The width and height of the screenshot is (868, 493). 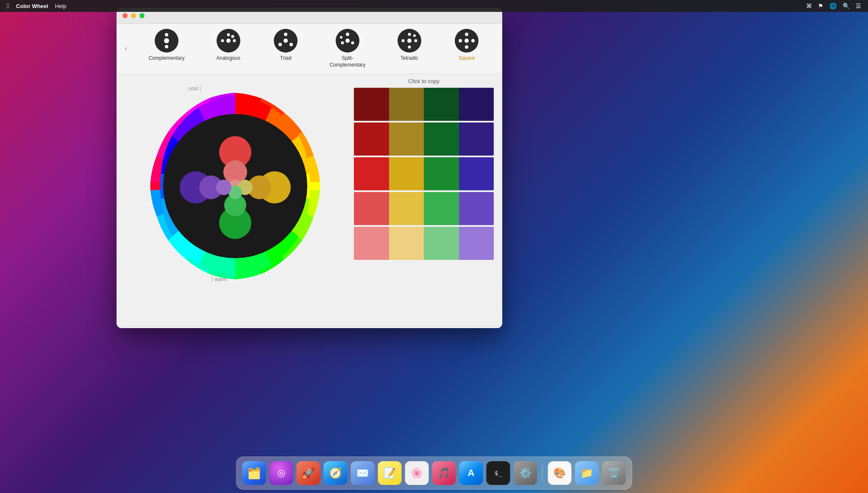 What do you see at coordinates (834, 6) in the screenshot?
I see `menubar-right: ⌘ ⚑ 🌐 🔍 ☰` at bounding box center [834, 6].